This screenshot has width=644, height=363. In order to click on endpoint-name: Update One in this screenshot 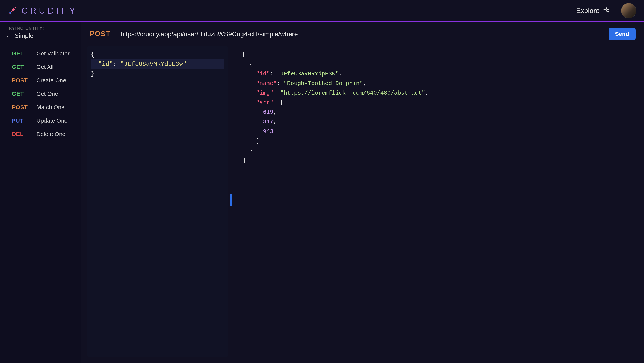, I will do `click(52, 121)`.